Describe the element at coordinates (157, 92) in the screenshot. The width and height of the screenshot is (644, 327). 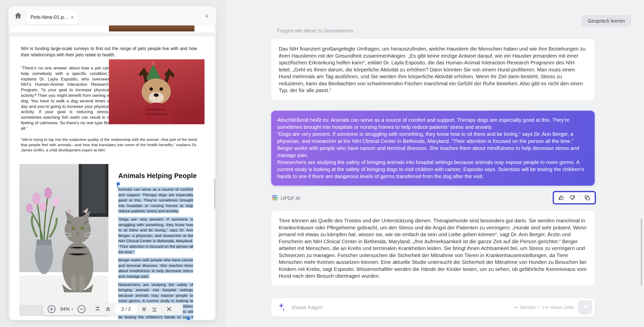
I see `dog-photo` at that location.